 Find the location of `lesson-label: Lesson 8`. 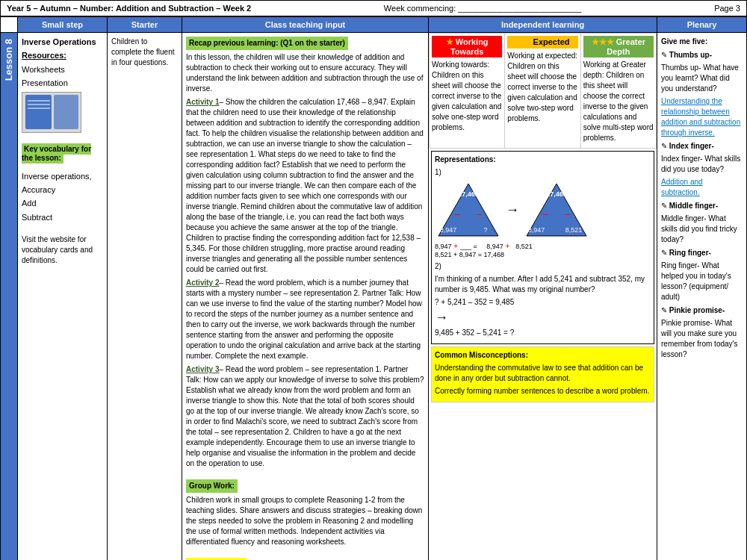

lesson-label: Lesson 8 is located at coordinates (9, 60).